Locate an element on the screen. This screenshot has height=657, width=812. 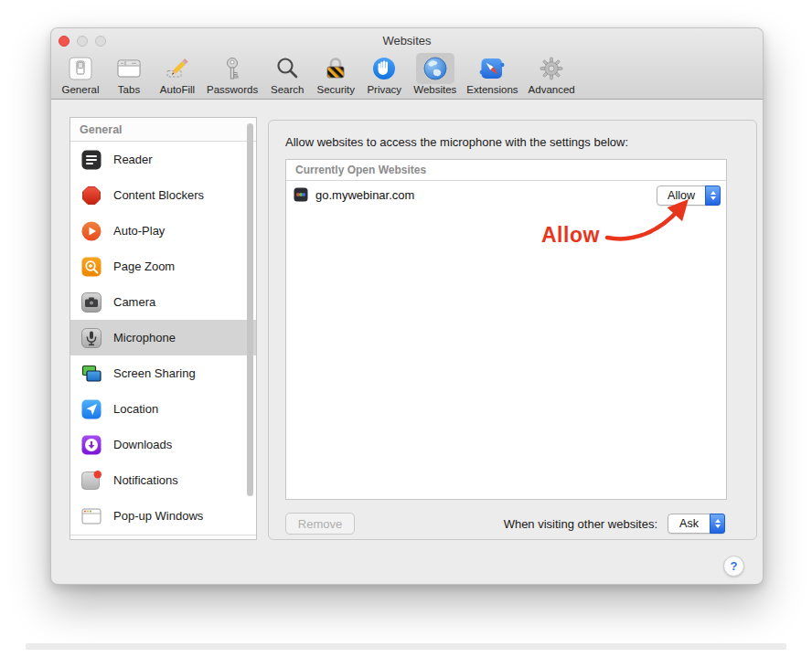
sidebar-item-label: Pop-up Windows is located at coordinates (158, 515).